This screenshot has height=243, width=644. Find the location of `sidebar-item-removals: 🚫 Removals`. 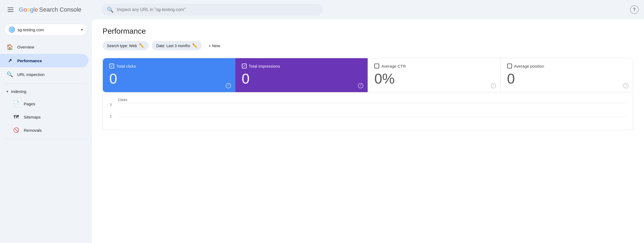

sidebar-item-removals: 🚫 Removals is located at coordinates (44, 130).